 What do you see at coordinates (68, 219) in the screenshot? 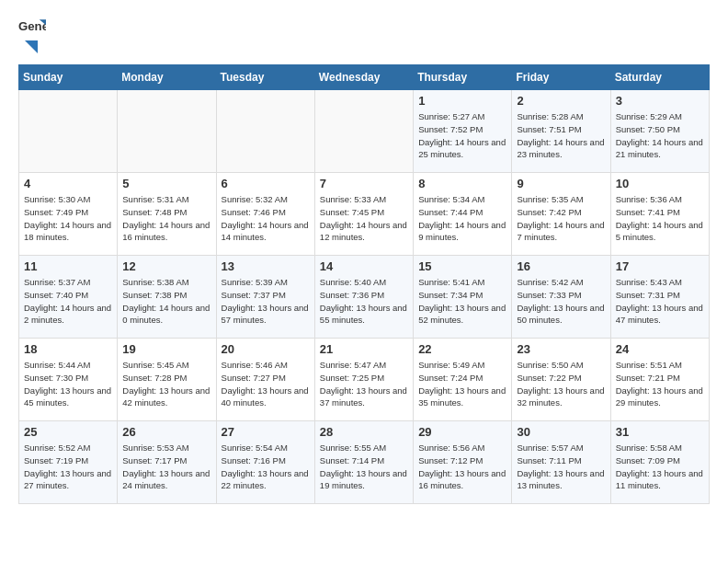
I see `day-info: Sunrise: 5:30 AMSunset: 7:49 PMDaylight:…` at bounding box center [68, 219].